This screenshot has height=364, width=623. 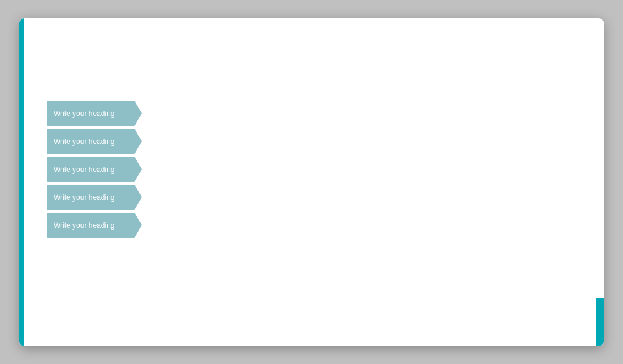 What do you see at coordinates (95, 142) in the screenshot?
I see `label-item-1: Write your heading` at bounding box center [95, 142].